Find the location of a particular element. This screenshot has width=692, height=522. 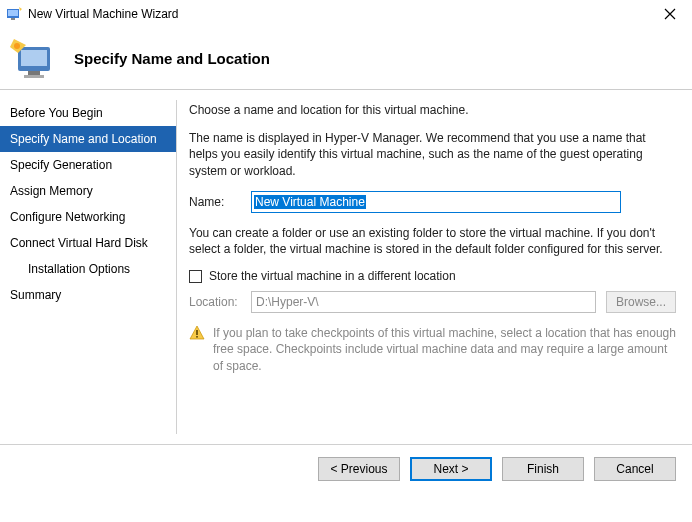

wizard-step: Specify Name and Location is located at coordinates (88, 139).